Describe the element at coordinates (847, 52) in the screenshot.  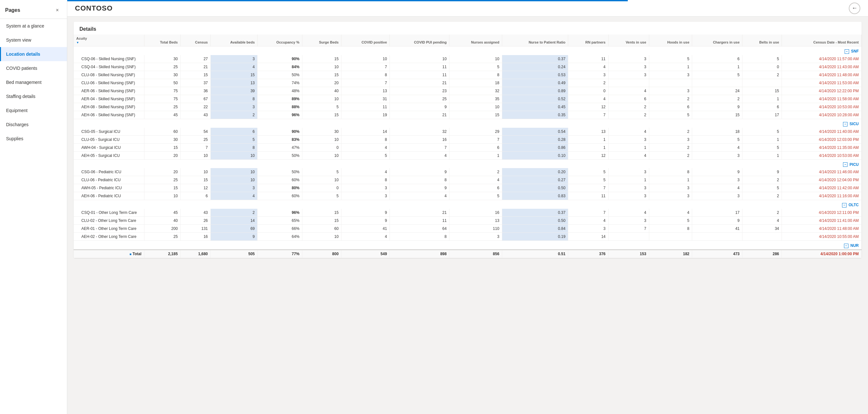
I see `group-collapse-icon-SNF: −` at that location.